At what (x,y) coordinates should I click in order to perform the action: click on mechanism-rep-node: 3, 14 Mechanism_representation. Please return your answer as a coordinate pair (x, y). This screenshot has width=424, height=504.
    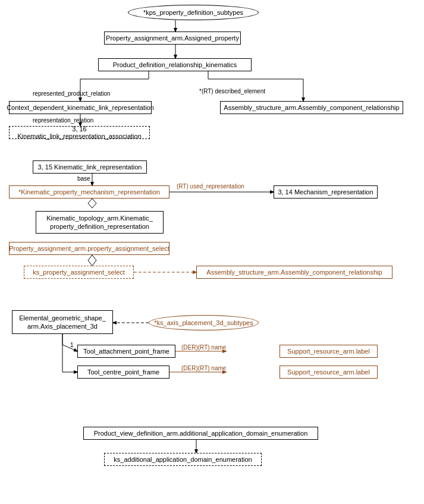
    Looking at the image, I should click on (326, 192).